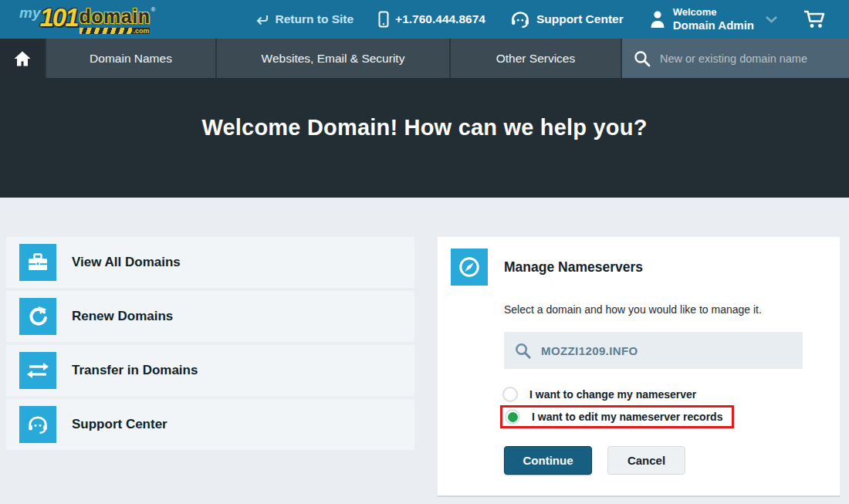  I want to click on sidebar-item-view-all-domains: View All Domains, so click(210, 262).